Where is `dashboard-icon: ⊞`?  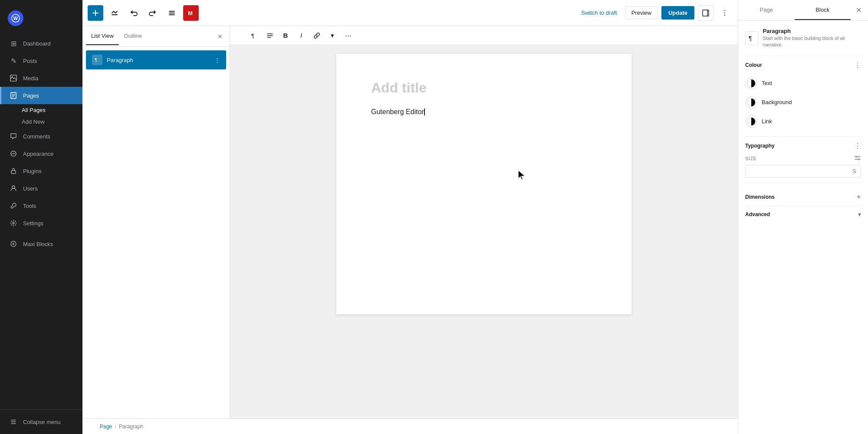 dashboard-icon: ⊞ is located at coordinates (13, 43).